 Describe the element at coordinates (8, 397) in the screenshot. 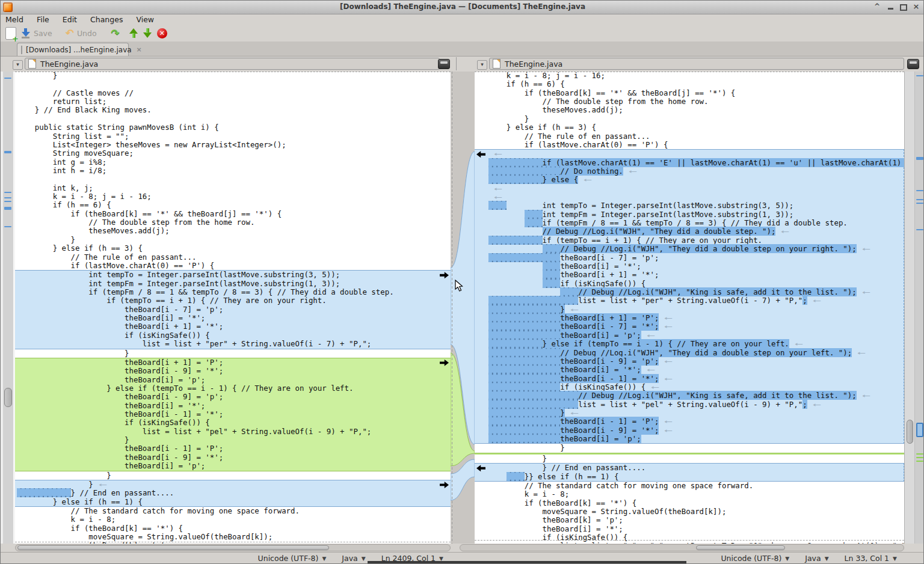

I see `left-vscroll-thumb` at that location.